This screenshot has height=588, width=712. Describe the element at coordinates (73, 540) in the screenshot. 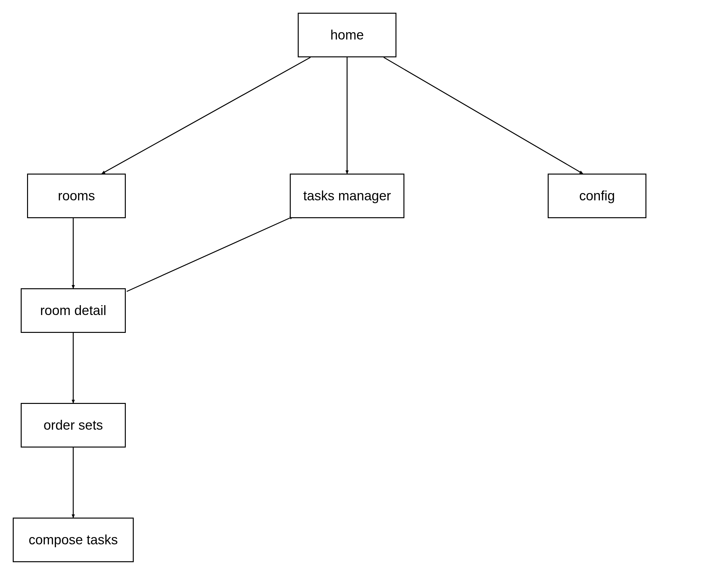

I see `node-compose-tasks-label: compose tasks` at that location.